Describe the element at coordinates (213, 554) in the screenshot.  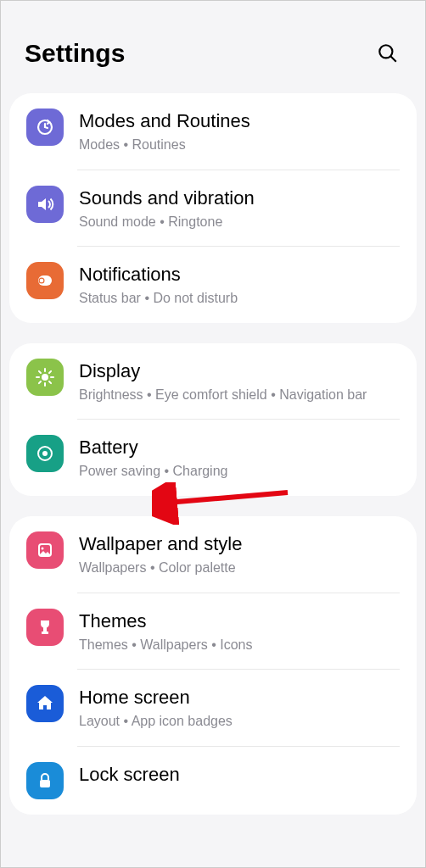
I see `settings-item-wallpaper: Wallpaper and style Wallpapers • Color p…` at that location.